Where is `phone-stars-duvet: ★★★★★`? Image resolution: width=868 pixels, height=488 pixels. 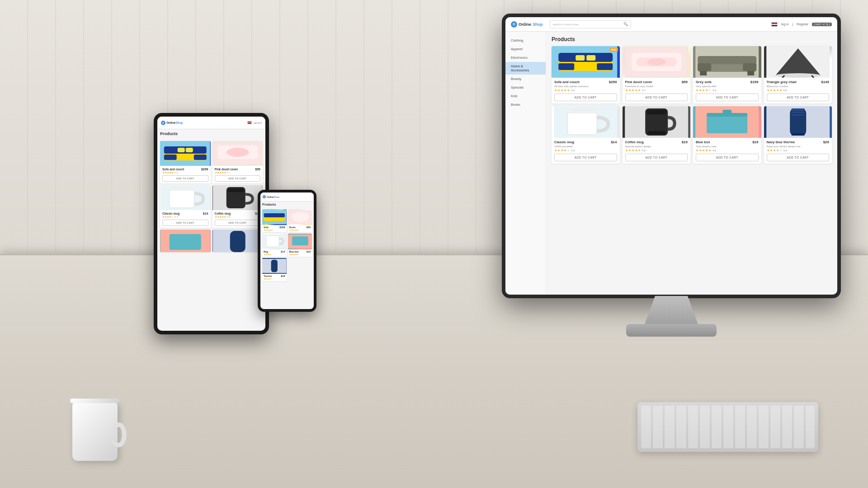 phone-stars-duvet: ★★★★★ is located at coordinates (300, 230).